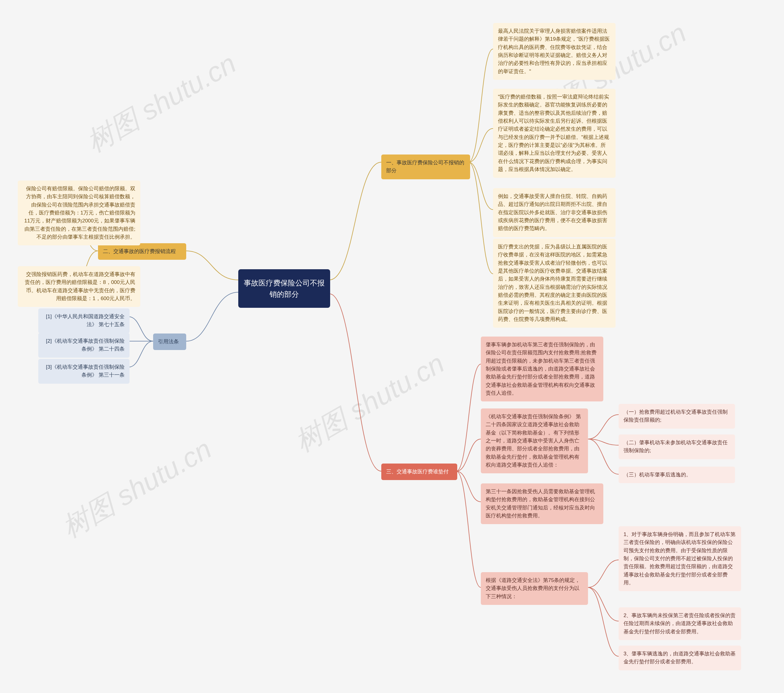  Describe the element at coordinates (677, 447) in the screenshot. I see `branch-3-sub-a-2: （二）肇事机动车未参加机动车交通事故责任强制保险的;` at that location.